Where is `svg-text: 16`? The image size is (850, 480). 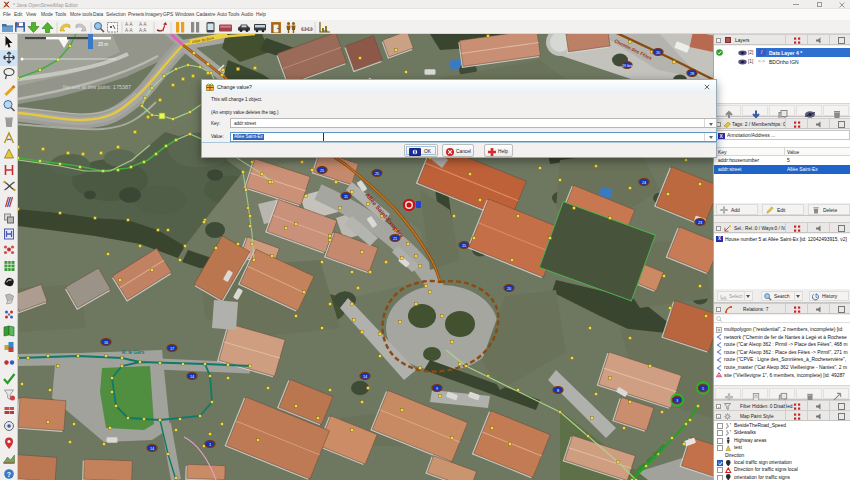
svg-text: 16 is located at coordinates (106, 343).